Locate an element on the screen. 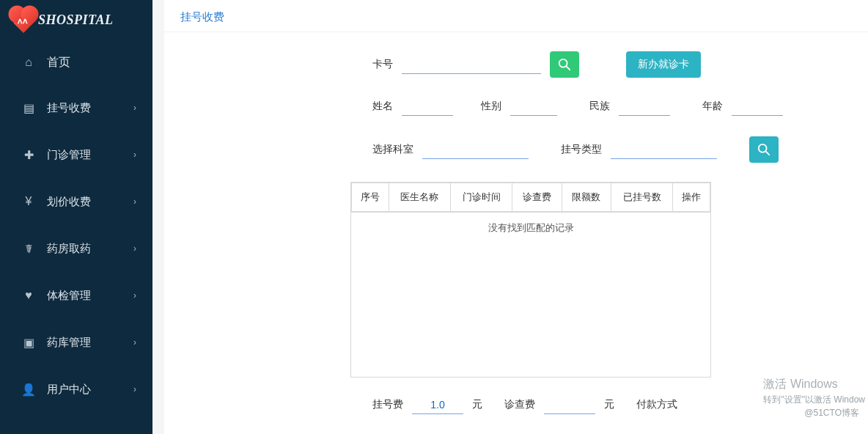  sidebar-item-user: 👤 用户中心 › is located at coordinates (76, 389).